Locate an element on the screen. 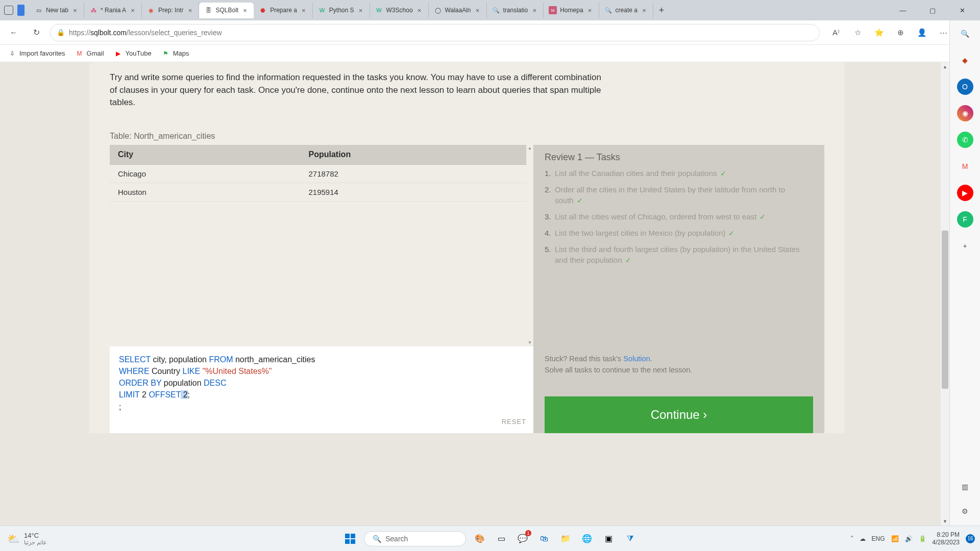 The image size is (980, 551). sidebar-instagram-icon: ◉ is located at coordinates (965, 113).